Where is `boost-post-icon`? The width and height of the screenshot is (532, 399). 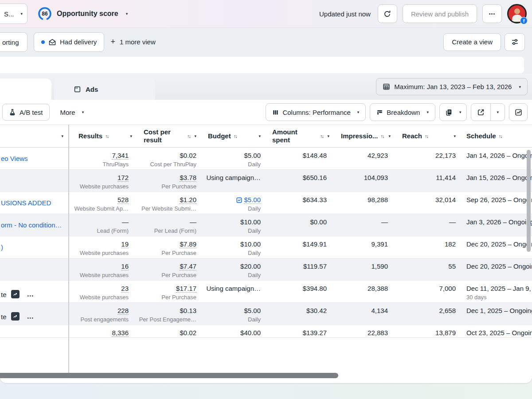 boost-post-icon is located at coordinates (15, 317).